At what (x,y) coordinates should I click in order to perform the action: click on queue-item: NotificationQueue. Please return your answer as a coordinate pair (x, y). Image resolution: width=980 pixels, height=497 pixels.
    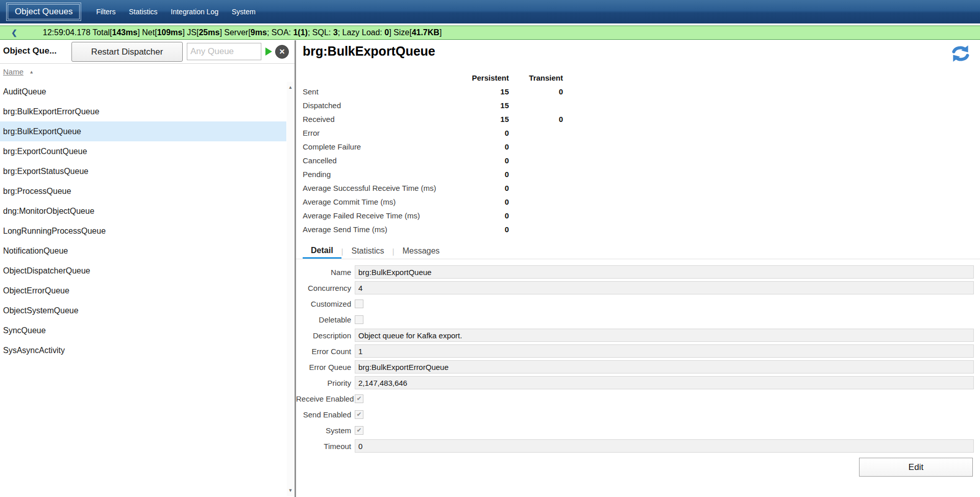
    Looking at the image, I should click on (143, 251).